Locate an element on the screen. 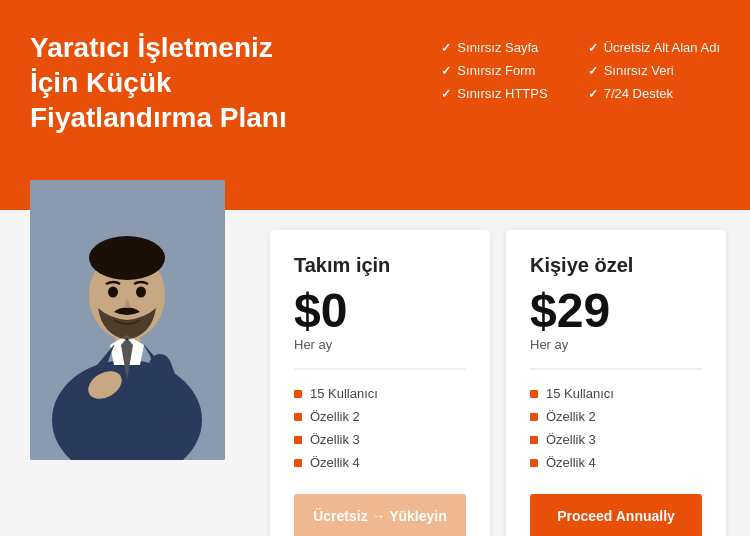  card-title: Kişiye özel is located at coordinates (616, 266).